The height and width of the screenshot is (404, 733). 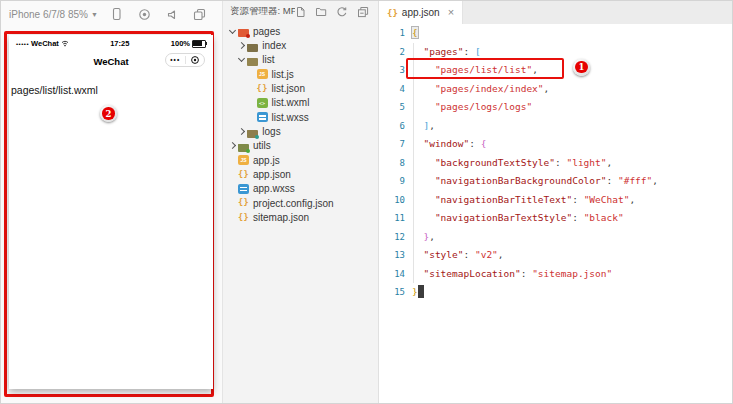 What do you see at coordinates (556, 292) in the screenshot?
I see `code-line-15: 15}` at bounding box center [556, 292].